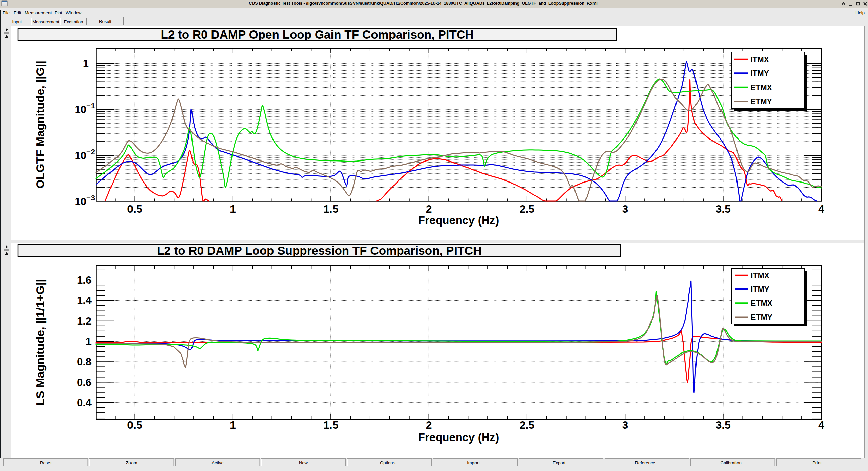 This screenshot has width=868, height=471. Describe the element at coordinates (84, 280) in the screenshot. I see `svg-text: 1.6` at that location.